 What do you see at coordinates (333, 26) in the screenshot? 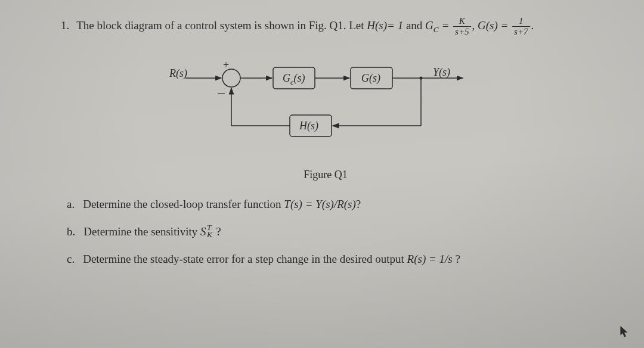
I see `question-text: The block diagram of a control system is…` at bounding box center [333, 26].